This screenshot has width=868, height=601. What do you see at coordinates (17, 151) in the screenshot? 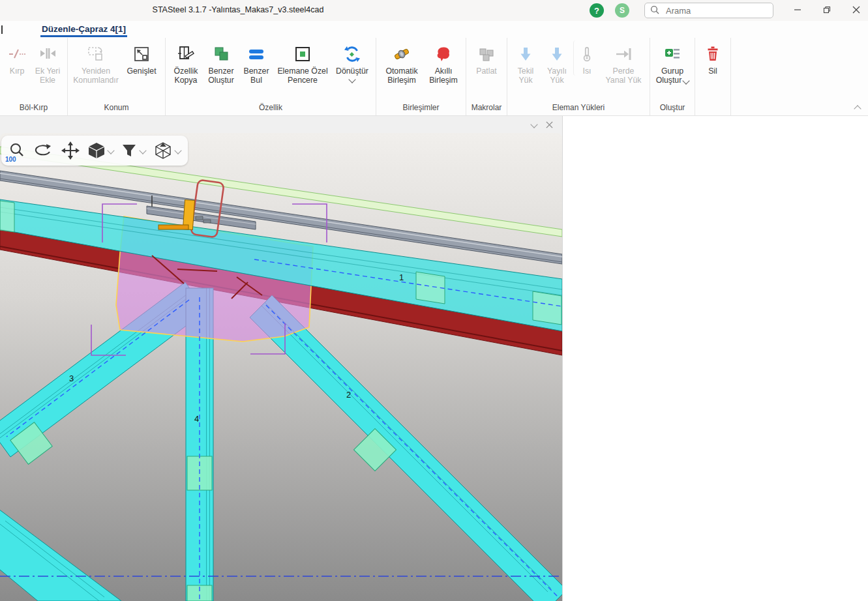
I see `zoom-tool: 100` at bounding box center [17, 151].